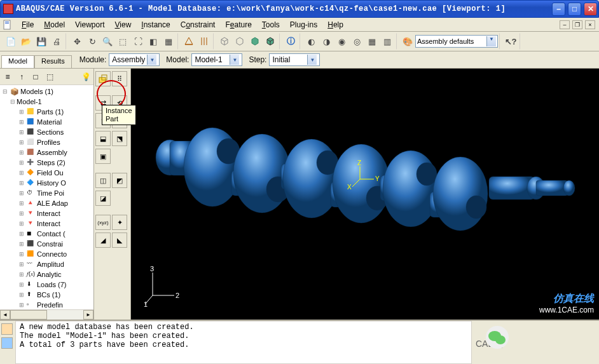  I want to click on tree-item: ⊞🟦Material, so click(47, 122).